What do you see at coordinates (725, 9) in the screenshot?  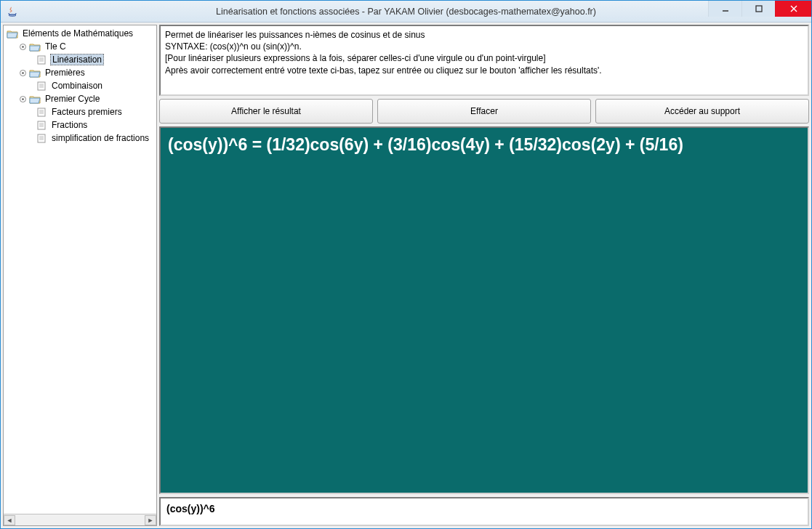 I see `minimize-button` at bounding box center [725, 9].